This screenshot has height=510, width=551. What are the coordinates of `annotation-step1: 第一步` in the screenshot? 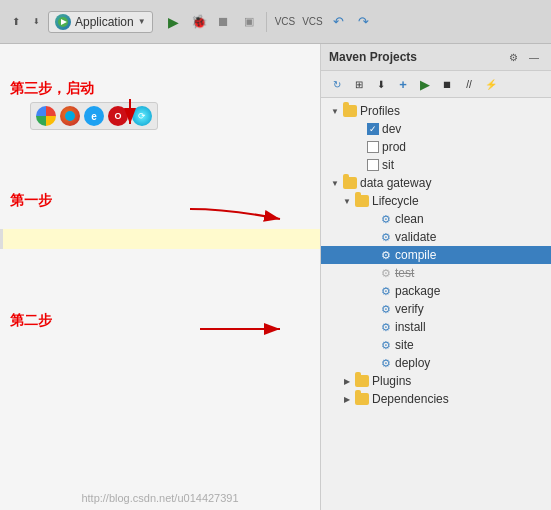 It's located at (31, 201).